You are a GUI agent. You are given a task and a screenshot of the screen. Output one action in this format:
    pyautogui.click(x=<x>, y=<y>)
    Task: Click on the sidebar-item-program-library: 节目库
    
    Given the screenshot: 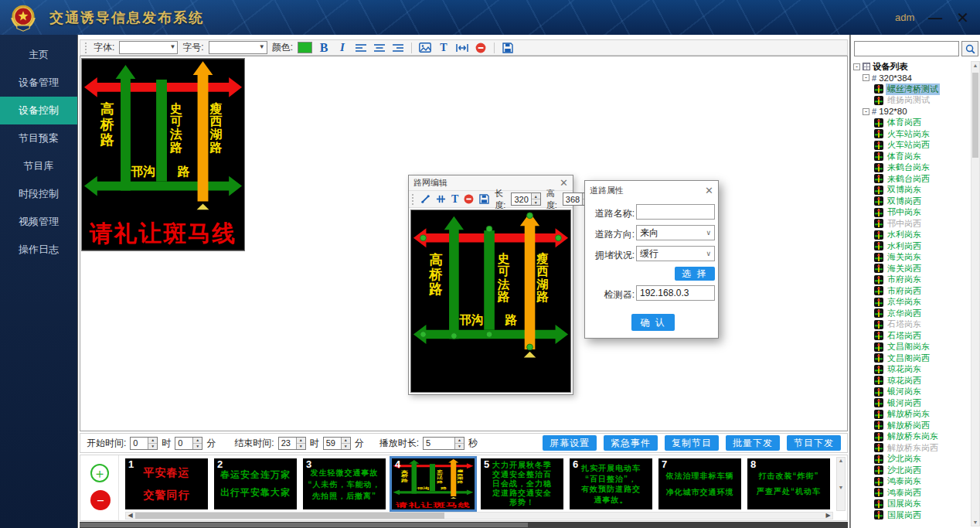 What is the action you would take?
    pyautogui.click(x=39, y=166)
    